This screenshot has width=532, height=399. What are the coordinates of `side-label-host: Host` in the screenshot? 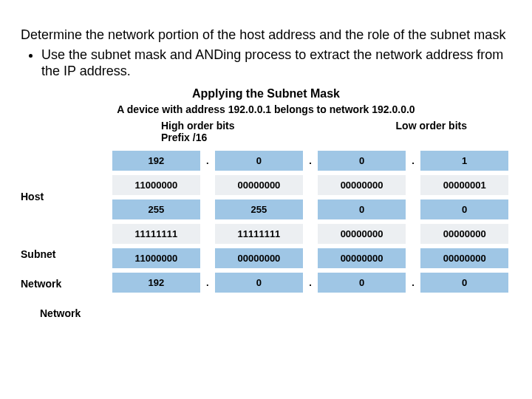 It's located at (61, 197).